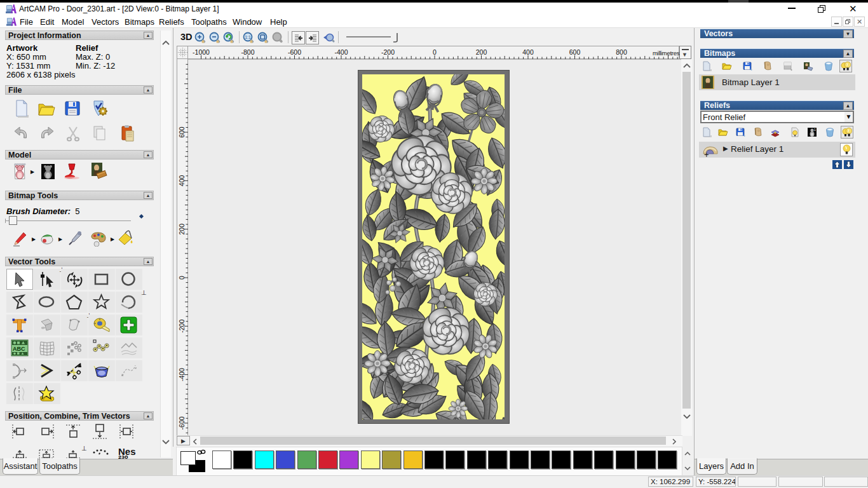 The height and width of the screenshot is (488, 868). I want to click on svg-text: 1:1, so click(248, 37).